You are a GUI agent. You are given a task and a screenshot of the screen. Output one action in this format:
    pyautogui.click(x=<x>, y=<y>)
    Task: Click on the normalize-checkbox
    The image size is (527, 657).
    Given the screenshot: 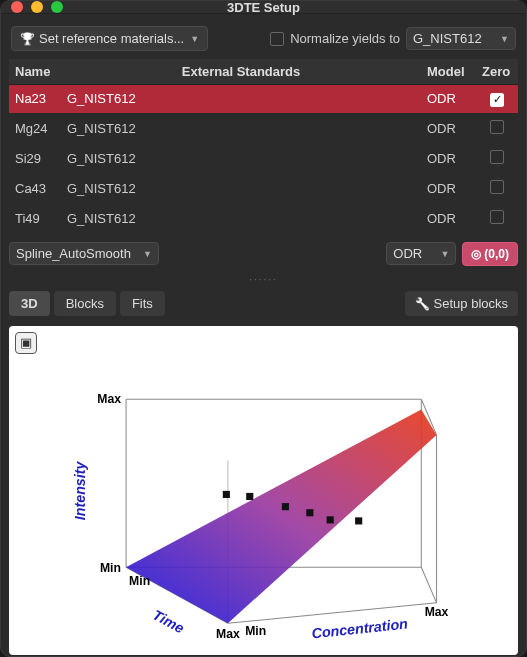 What is the action you would take?
    pyautogui.click(x=277, y=39)
    